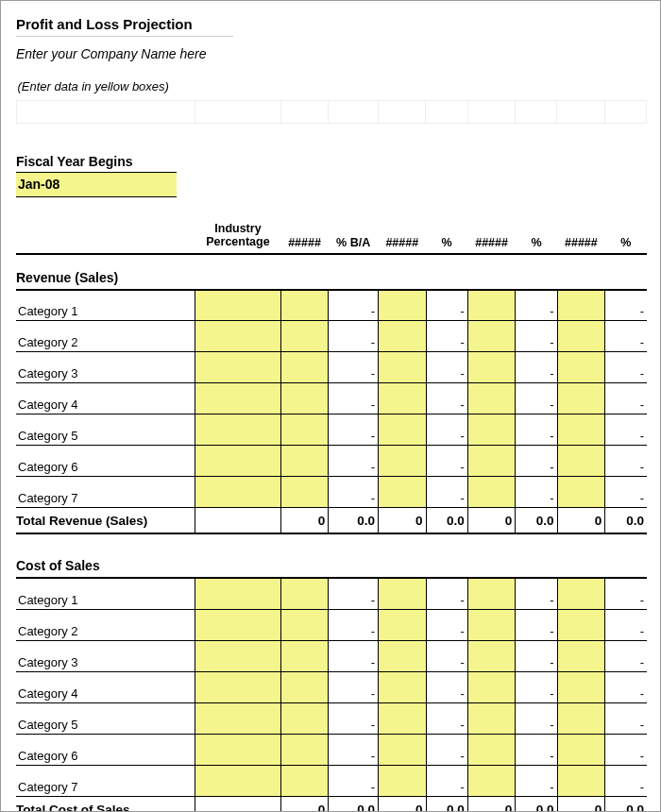 This screenshot has width=661, height=812. What do you see at coordinates (106, 336) in the screenshot?
I see `category-label: Category 2` at bounding box center [106, 336].